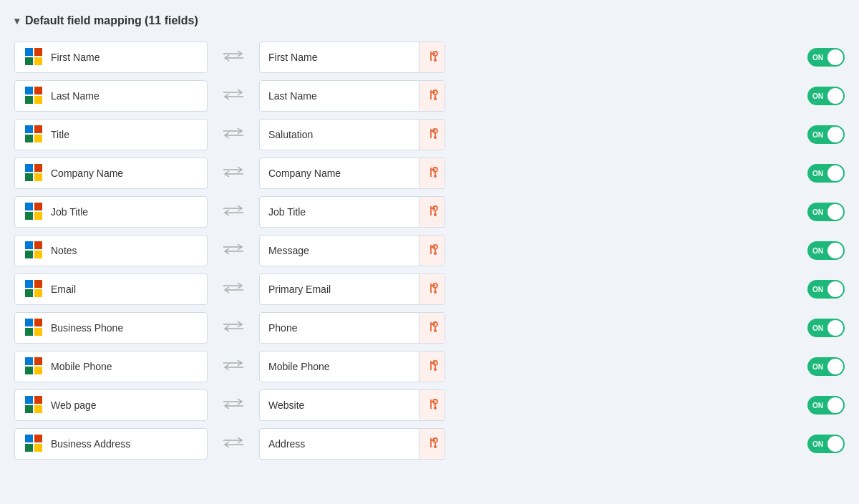  I want to click on toggle-1: ON, so click(826, 96).